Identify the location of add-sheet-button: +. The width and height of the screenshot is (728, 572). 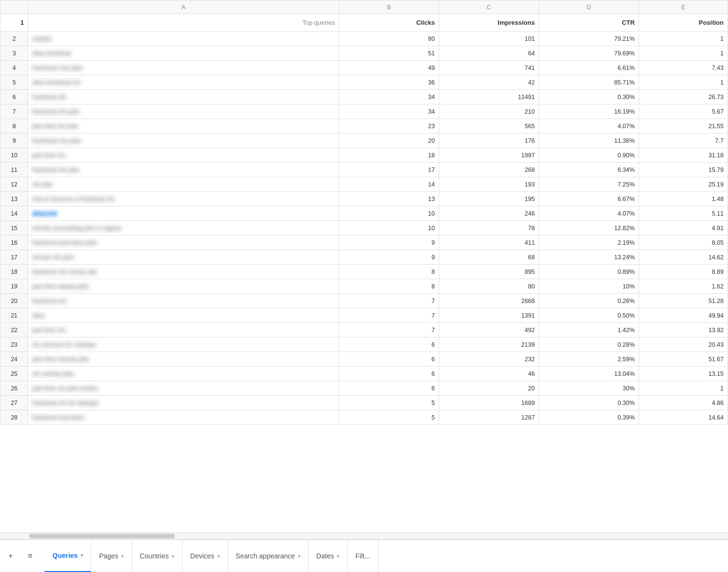
(11, 556).